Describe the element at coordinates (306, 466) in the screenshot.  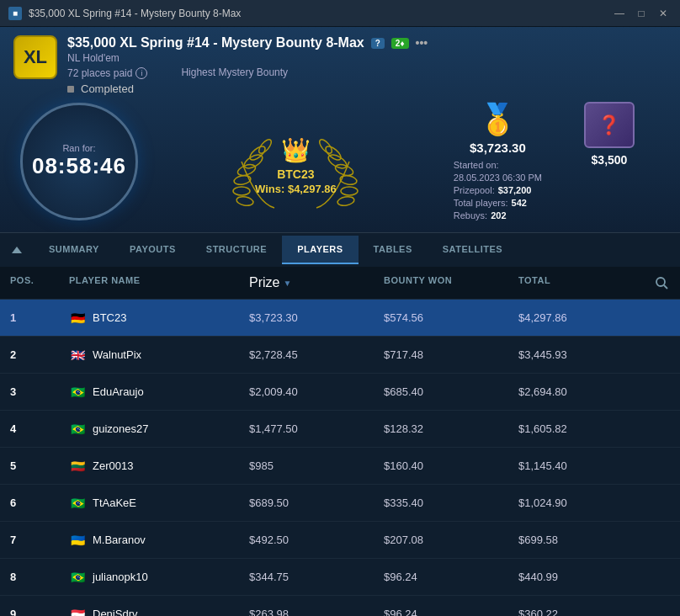
I see `cell-prize: $985` at that location.